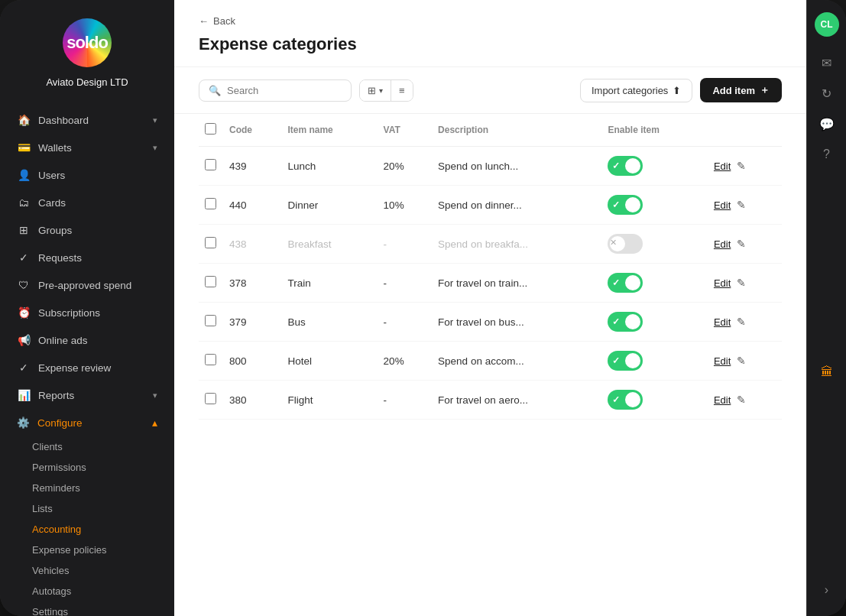 The width and height of the screenshot is (846, 616). Describe the element at coordinates (827, 590) in the screenshot. I see `expand-icon-button: ›` at that location.